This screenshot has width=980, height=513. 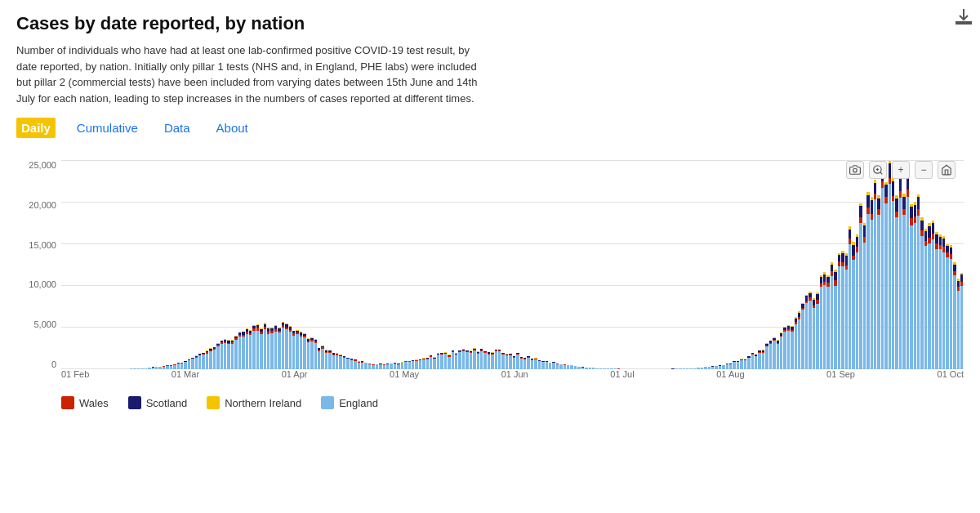 What do you see at coordinates (42, 165) in the screenshot?
I see `y-label-25000: 25,000` at bounding box center [42, 165].